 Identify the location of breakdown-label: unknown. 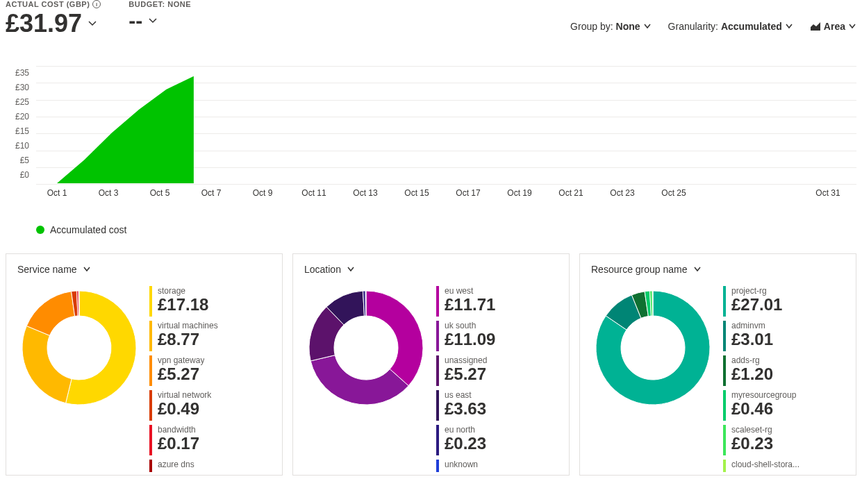
(461, 464).